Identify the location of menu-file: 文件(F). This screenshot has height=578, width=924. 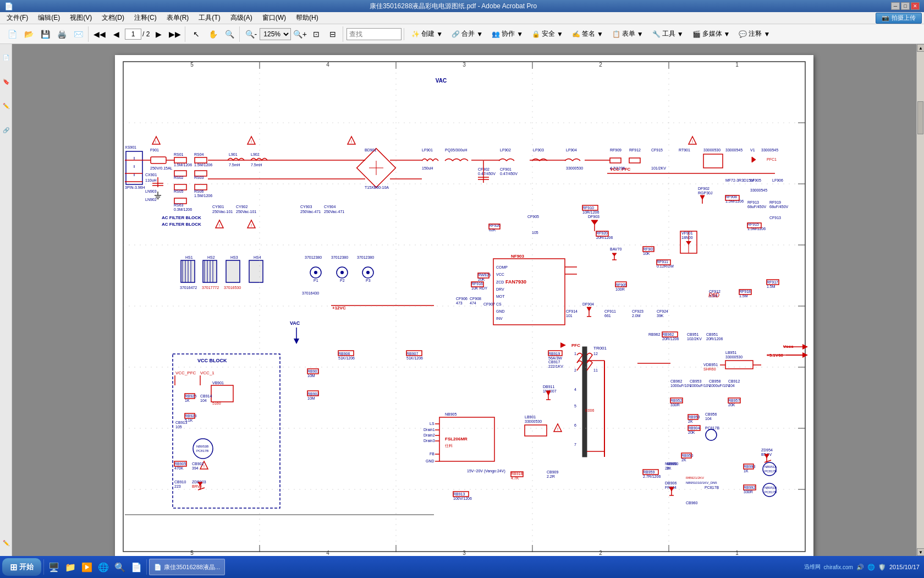
(18, 18).